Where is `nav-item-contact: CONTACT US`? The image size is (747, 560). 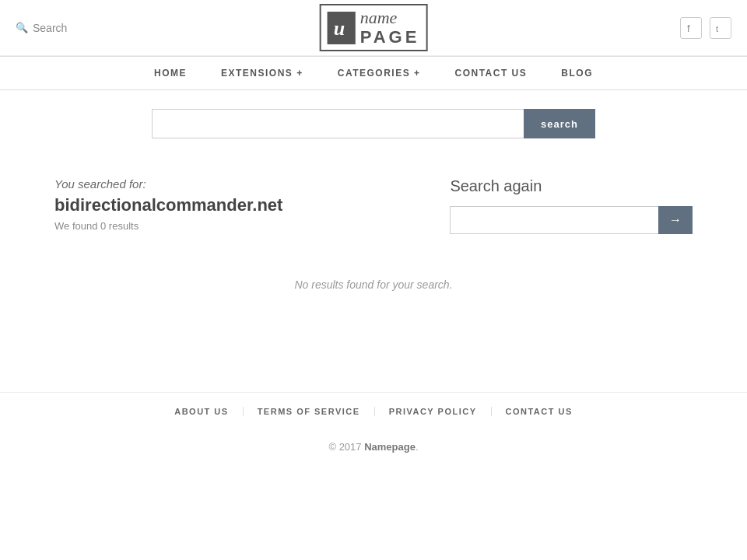
nav-item-contact: CONTACT US is located at coordinates (492, 73).